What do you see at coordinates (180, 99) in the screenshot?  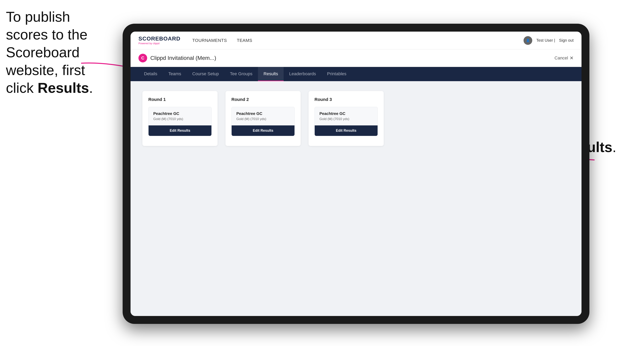 I see `round-1-title: Round 1` at bounding box center [180, 99].